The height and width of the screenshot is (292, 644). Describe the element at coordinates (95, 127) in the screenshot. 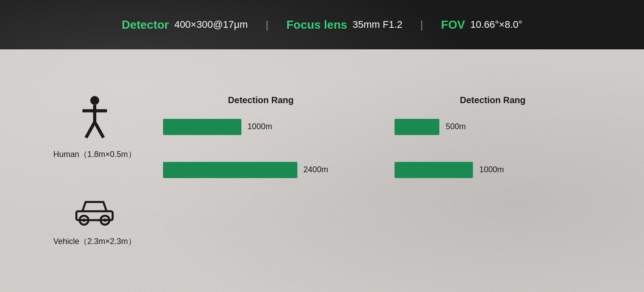

I see `human-icon-item: Human（1.8m×0.5m）` at that location.